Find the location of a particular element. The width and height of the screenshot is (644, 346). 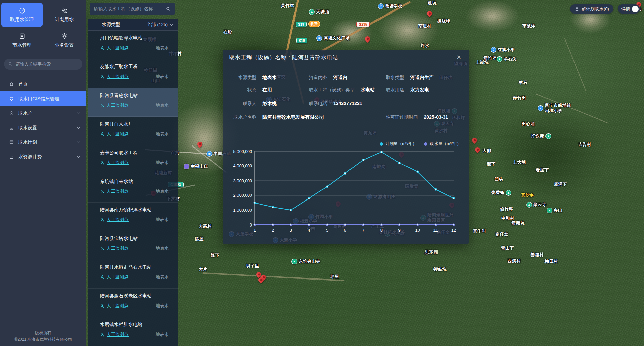

map-label: 南进村 is located at coordinates (425, 26).